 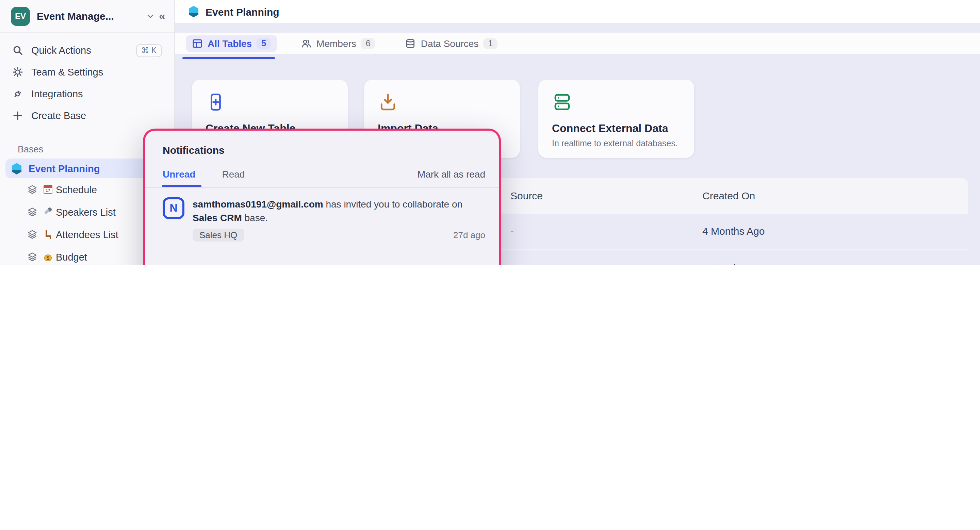 I want to click on tab-label: Members, so click(x=336, y=43).